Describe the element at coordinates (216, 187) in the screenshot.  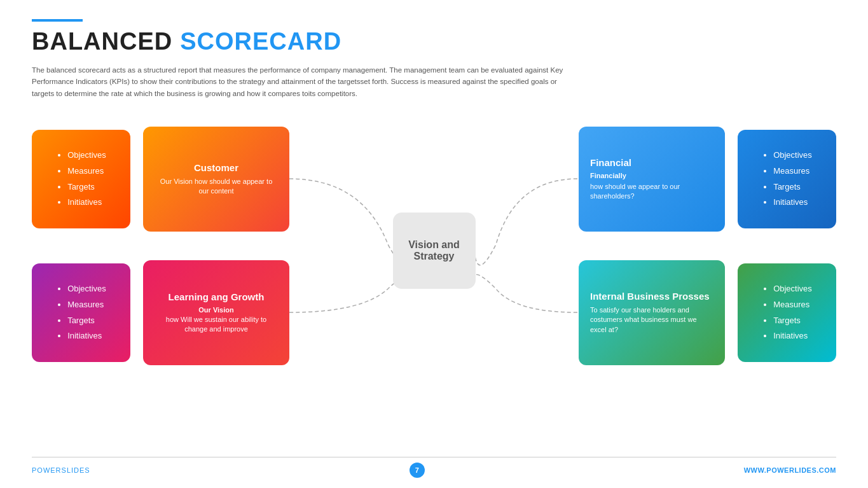
I see `card-customer-text: Our Vision how should we appear to our c…` at that location.